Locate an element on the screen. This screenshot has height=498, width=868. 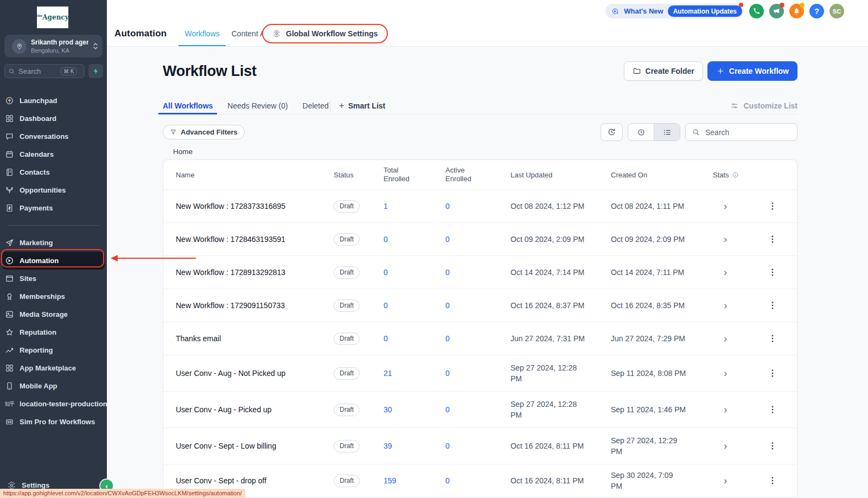
total-enrolled-link: 39 is located at coordinates (388, 446).